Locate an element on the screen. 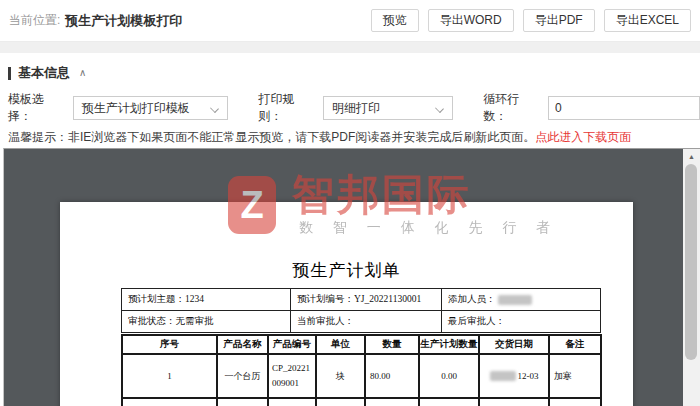 The width and height of the screenshot is (700, 406). loop-rows-input is located at coordinates (624, 108).